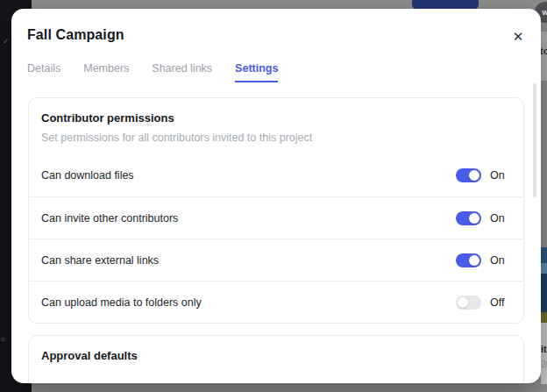  I want to click on close-icon: ✕, so click(518, 36).